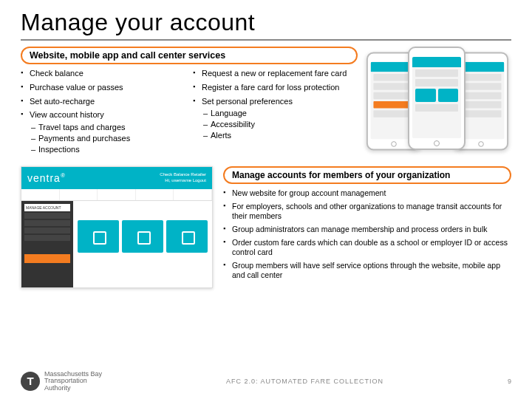  Describe the element at coordinates (117, 178) in the screenshot. I see `web-header: ventra® Check Balance Retailer Hi, usern…` at that location.